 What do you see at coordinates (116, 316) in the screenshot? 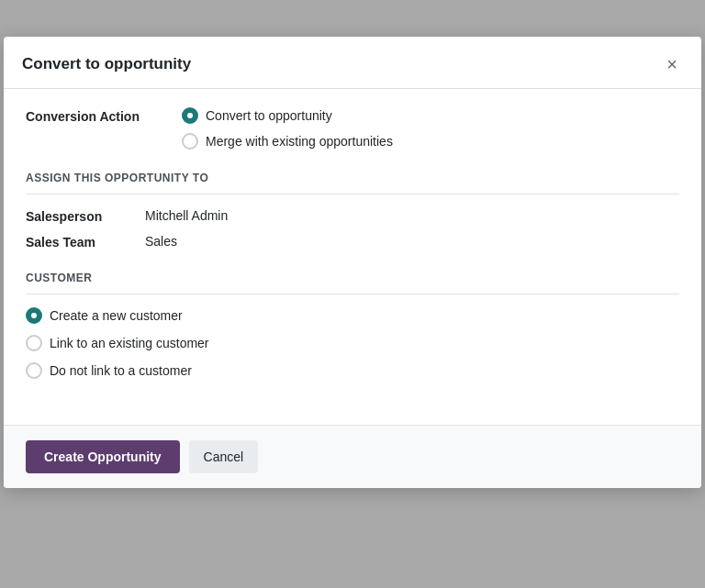
I see `radio-label-new: Create a new customer` at bounding box center [116, 316].